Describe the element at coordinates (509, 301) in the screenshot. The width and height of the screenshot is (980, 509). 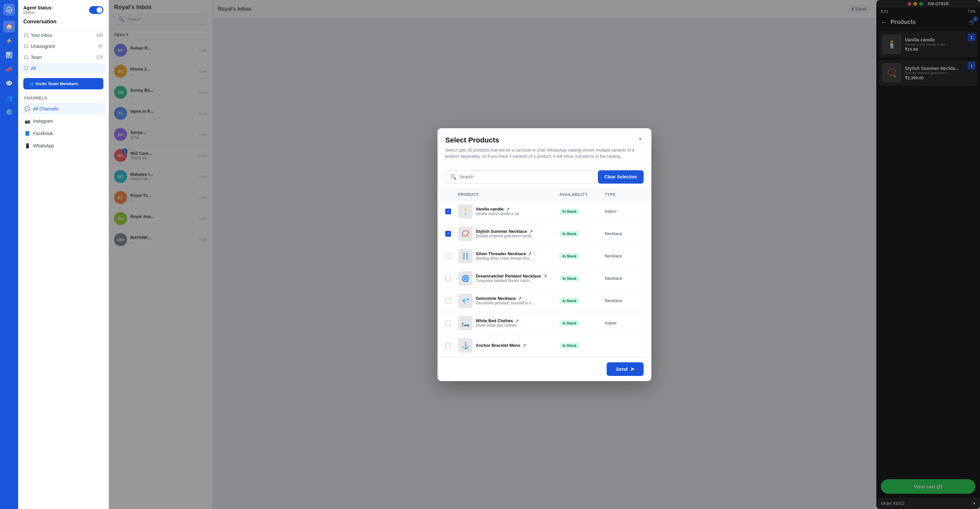
I see `product-info: 💎 Gemstone Necklace ↗ Gemstone pendant, …` at that location.